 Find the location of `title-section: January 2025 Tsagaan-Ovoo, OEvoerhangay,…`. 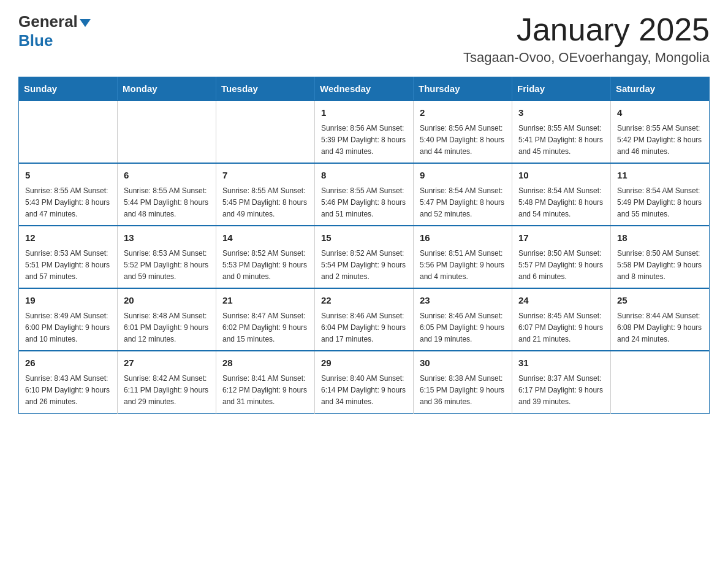

title-section: January 2025 Tsagaan-Ovoo, OEvoerhangay,… is located at coordinates (586, 39).